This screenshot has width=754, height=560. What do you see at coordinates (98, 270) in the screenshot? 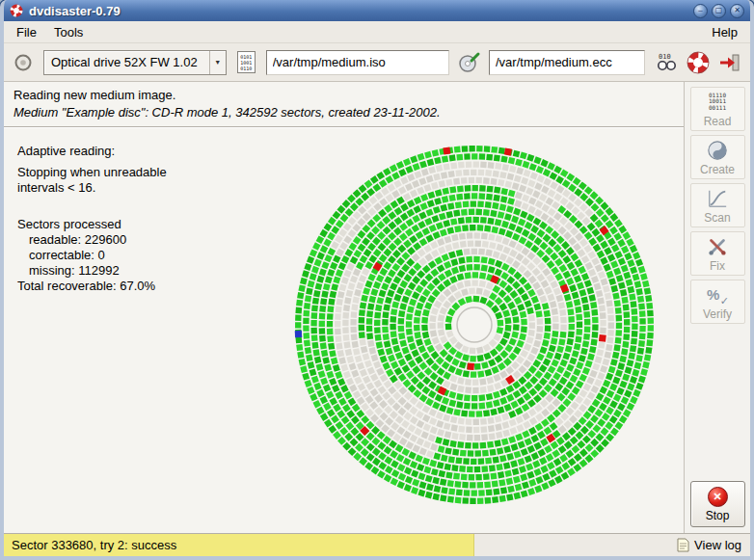
I see `missing-value: 112992` at bounding box center [98, 270].